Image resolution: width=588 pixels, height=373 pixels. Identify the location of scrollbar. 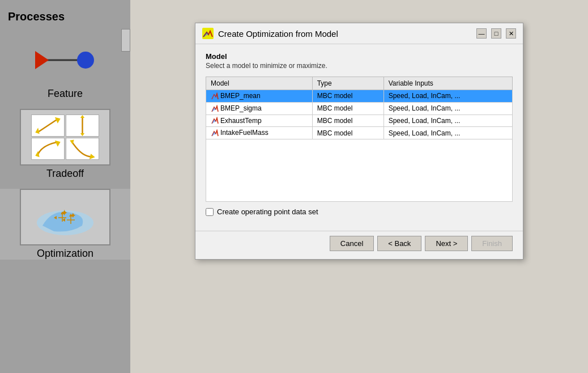
(126, 40).